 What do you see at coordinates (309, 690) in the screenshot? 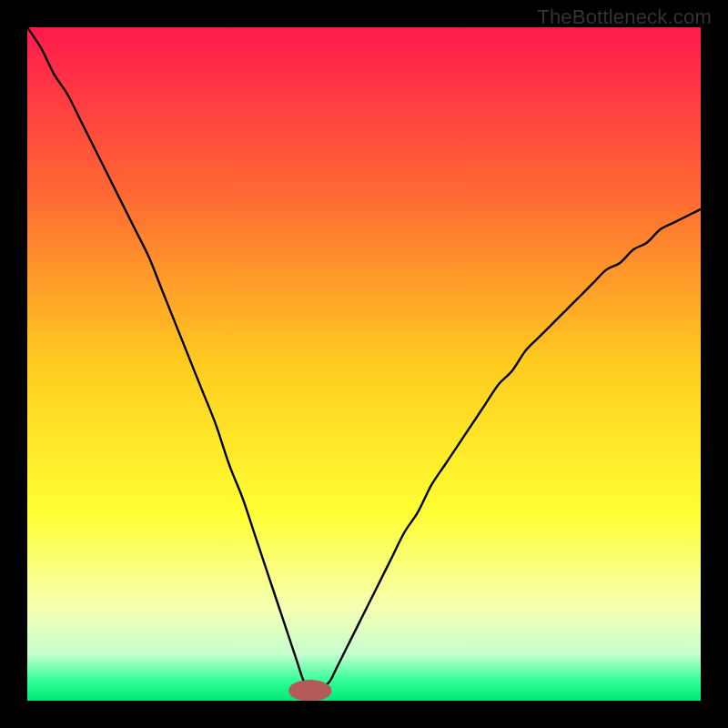
I see `optimum-marker` at bounding box center [309, 690].